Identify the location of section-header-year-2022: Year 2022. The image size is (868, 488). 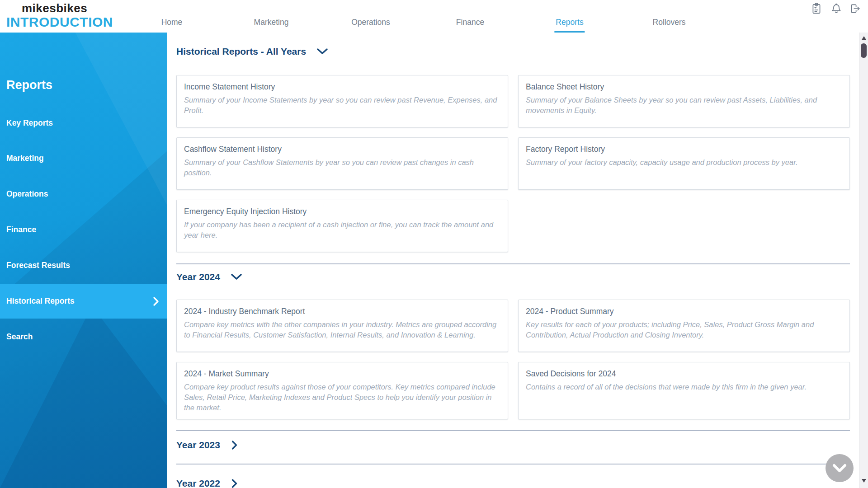
(513, 483).